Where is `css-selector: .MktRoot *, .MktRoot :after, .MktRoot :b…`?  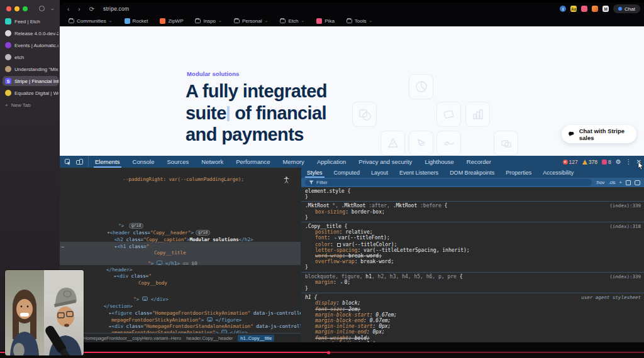
css-selector: .MktRoot *, .MktRoot :after, .MktRoot :b… is located at coordinates (473, 206).